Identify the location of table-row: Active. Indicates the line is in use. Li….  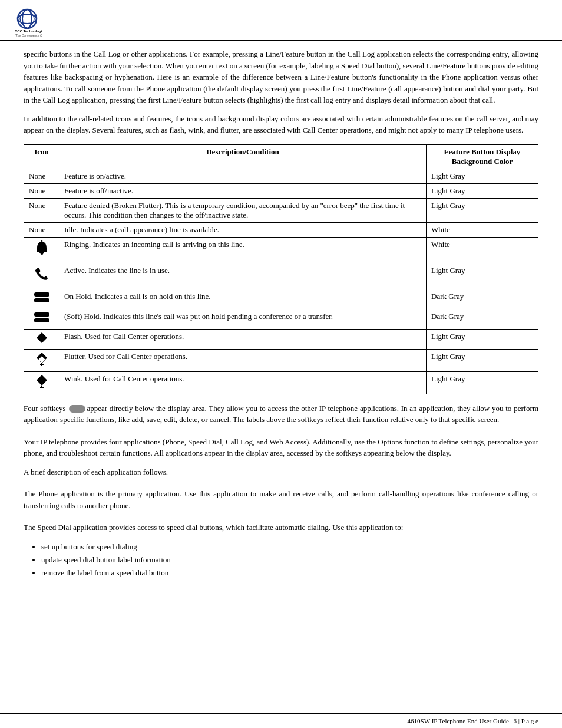
(282, 276).